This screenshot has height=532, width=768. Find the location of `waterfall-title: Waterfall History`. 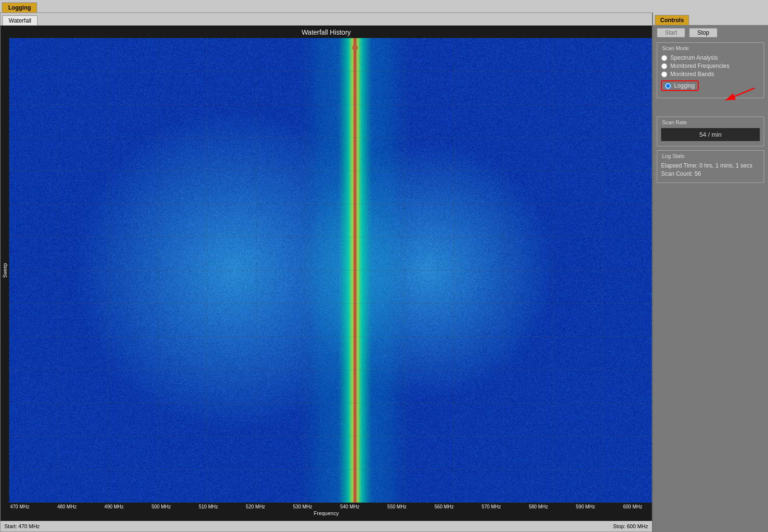

waterfall-title: Waterfall History is located at coordinates (326, 32).